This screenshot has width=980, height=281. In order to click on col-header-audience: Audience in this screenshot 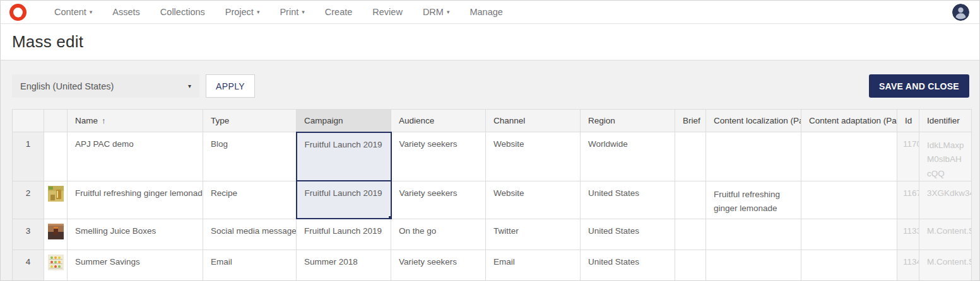, I will do `click(439, 121)`.